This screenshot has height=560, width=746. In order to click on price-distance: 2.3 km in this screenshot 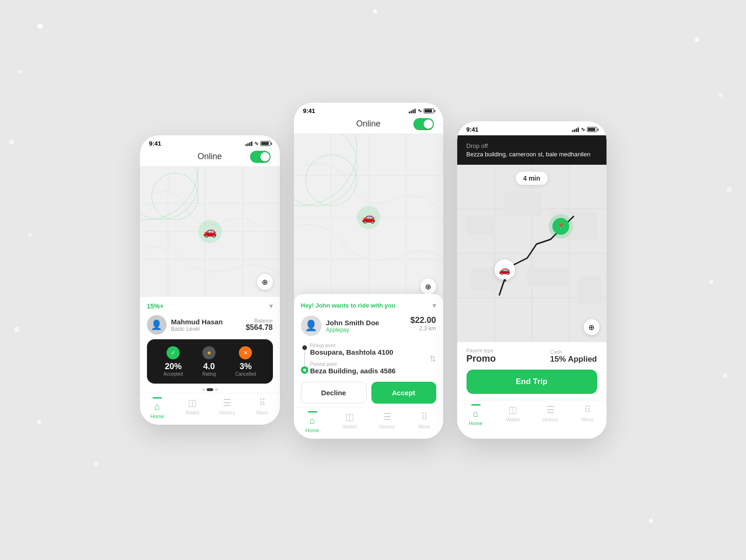, I will do `click(423, 329)`.